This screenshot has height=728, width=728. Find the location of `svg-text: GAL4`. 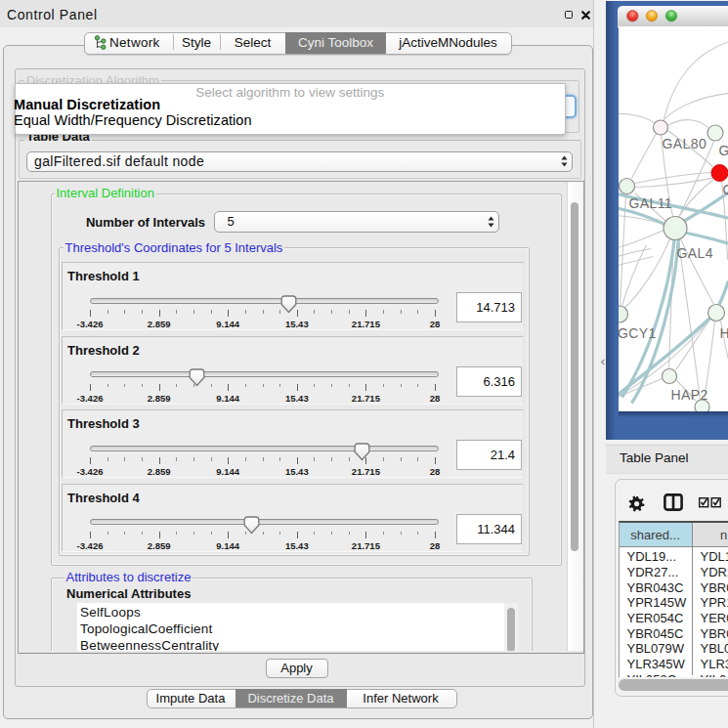

svg-text: GAL4 is located at coordinates (694, 252).